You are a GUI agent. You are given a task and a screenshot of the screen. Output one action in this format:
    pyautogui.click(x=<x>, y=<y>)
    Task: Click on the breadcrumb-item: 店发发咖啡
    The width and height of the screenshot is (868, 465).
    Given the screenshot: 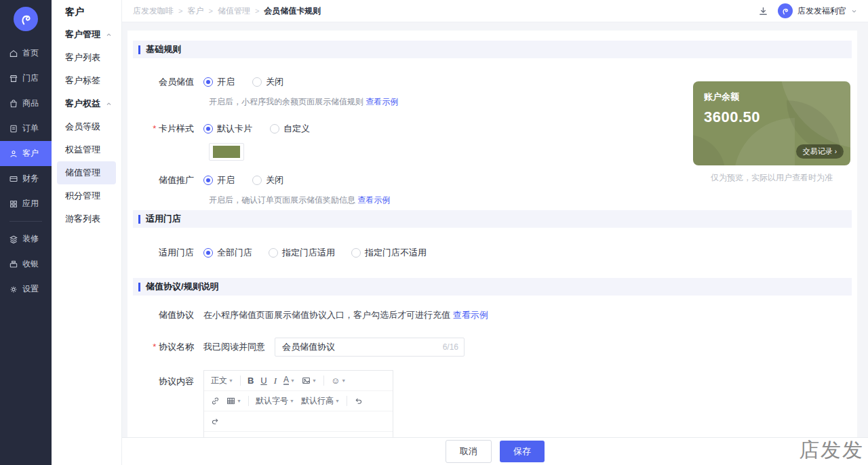 What is the action you would take?
    pyautogui.click(x=153, y=11)
    